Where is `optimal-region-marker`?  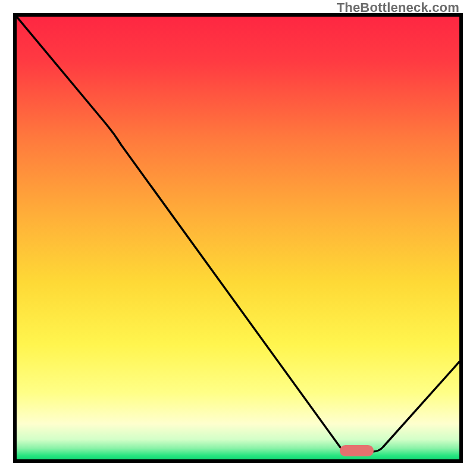 optimal-region-marker is located at coordinates (357, 451).